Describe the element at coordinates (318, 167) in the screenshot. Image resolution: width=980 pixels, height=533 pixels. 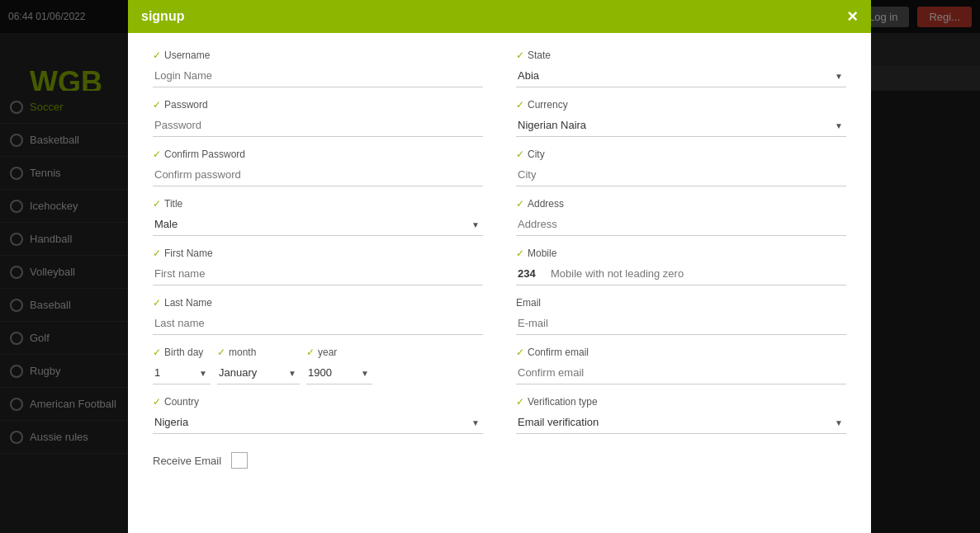
I see `confirm-password-field-group: ✓ Confirm Password` at that location.